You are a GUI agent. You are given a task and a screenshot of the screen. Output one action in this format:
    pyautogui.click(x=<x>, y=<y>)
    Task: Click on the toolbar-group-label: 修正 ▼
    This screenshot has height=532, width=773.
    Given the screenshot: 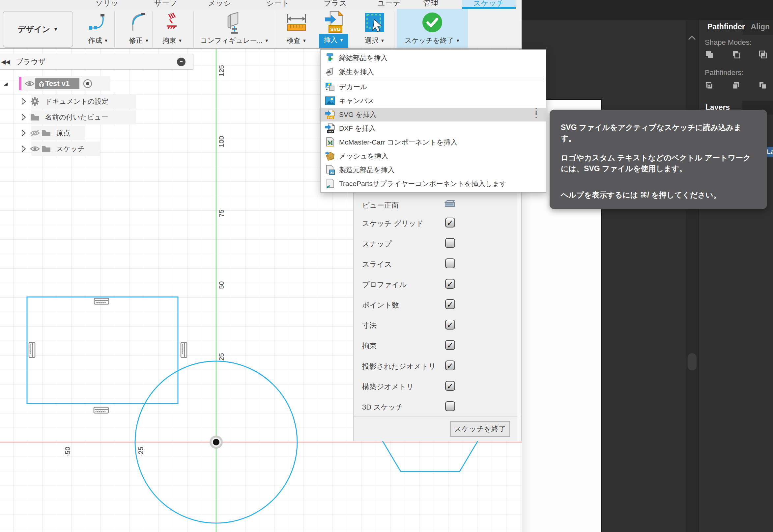 What is the action you would take?
    pyautogui.click(x=139, y=41)
    